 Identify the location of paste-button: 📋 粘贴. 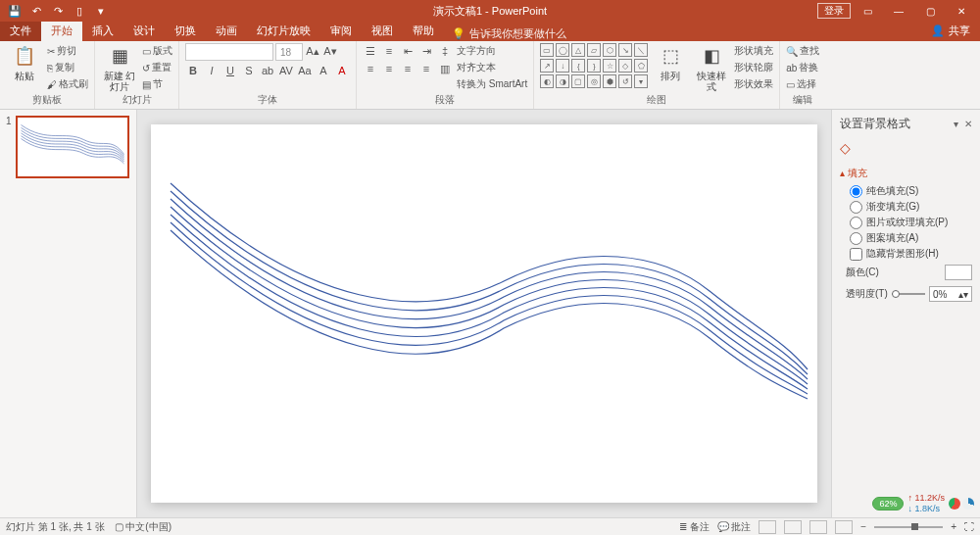
(24, 63).